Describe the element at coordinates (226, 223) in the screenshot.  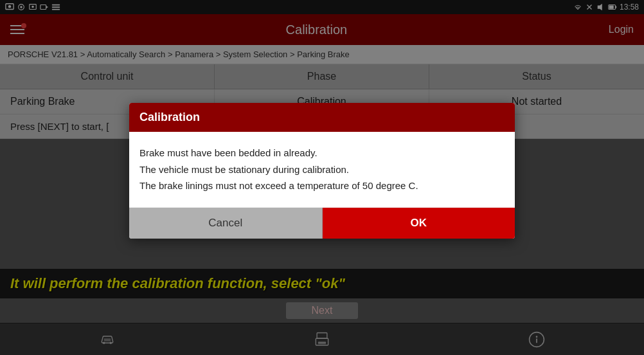
I see `cancel-button: Cancel` at that location.